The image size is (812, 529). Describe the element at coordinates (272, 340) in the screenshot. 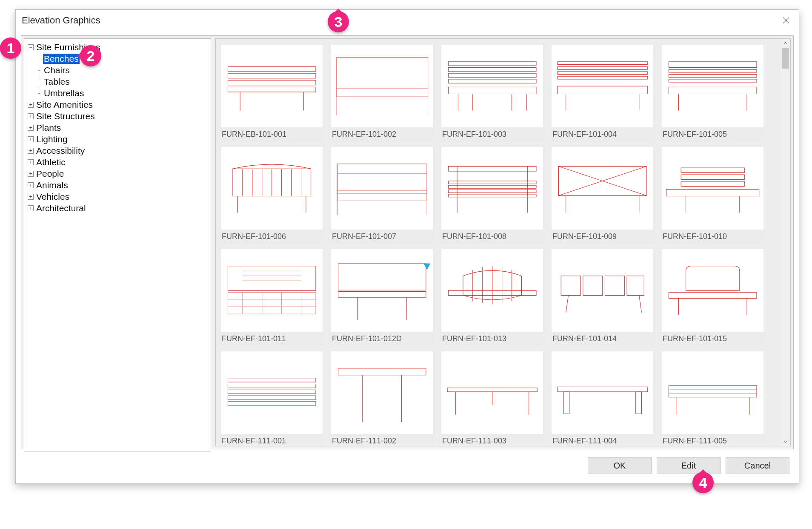

I see `thumbnail-caption: FURN-EF-101-011` at that location.